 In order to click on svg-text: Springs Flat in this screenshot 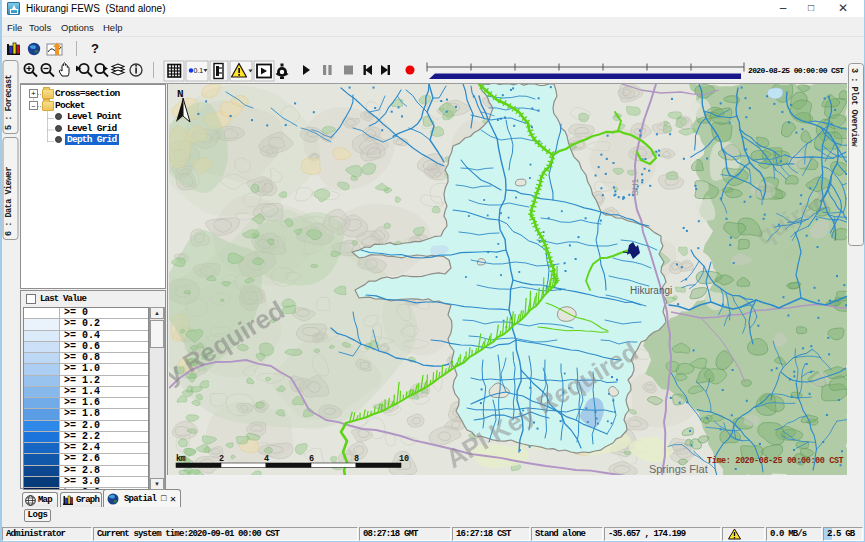, I will do `click(678, 469)`.